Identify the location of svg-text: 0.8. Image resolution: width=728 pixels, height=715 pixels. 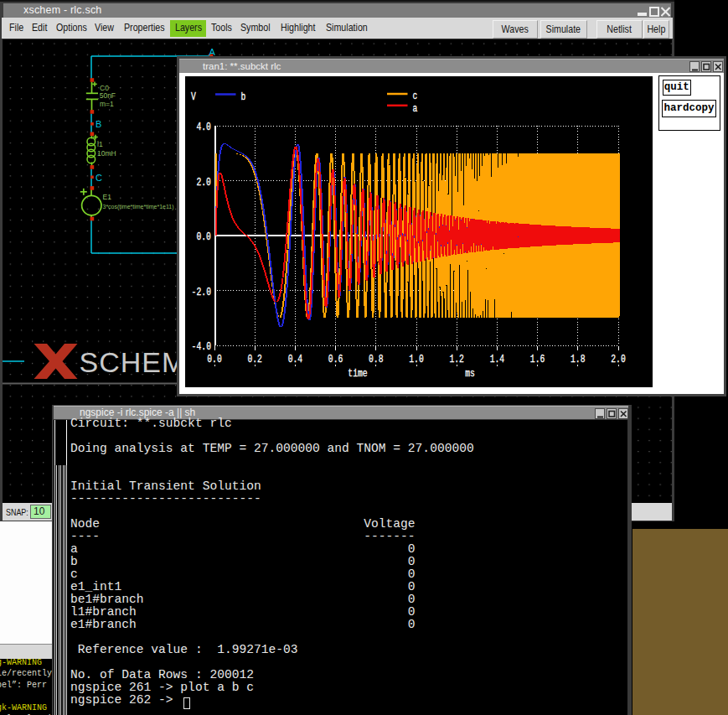
(376, 359).